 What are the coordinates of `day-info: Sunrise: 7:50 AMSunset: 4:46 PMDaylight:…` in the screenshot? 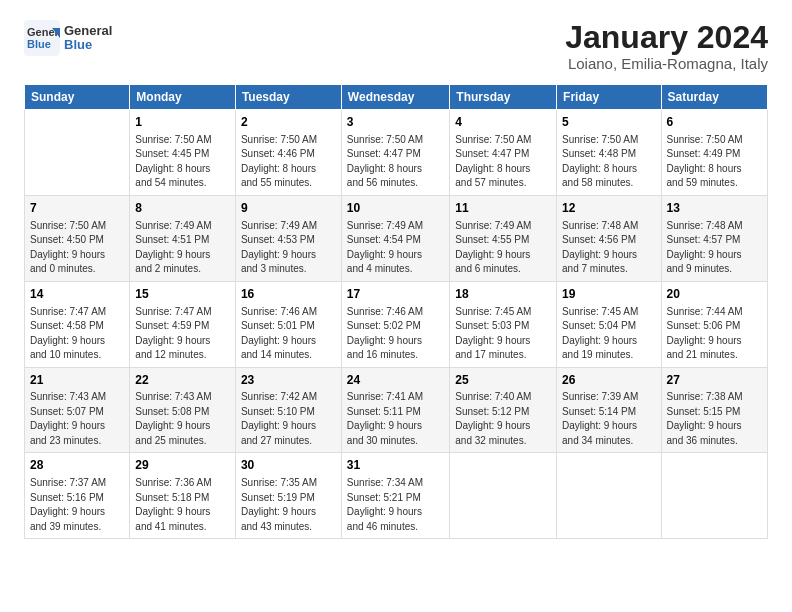 It's located at (288, 162).